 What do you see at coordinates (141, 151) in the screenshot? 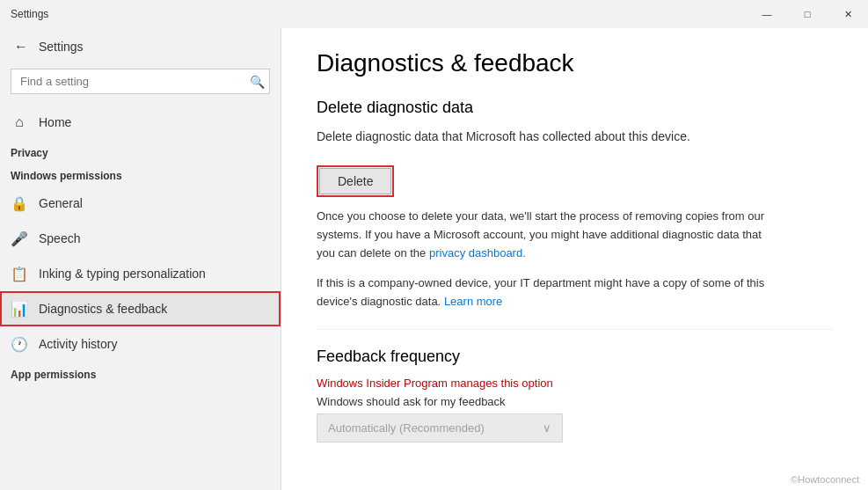
I see `sidebar-section-privacy: Privacy` at bounding box center [141, 151].